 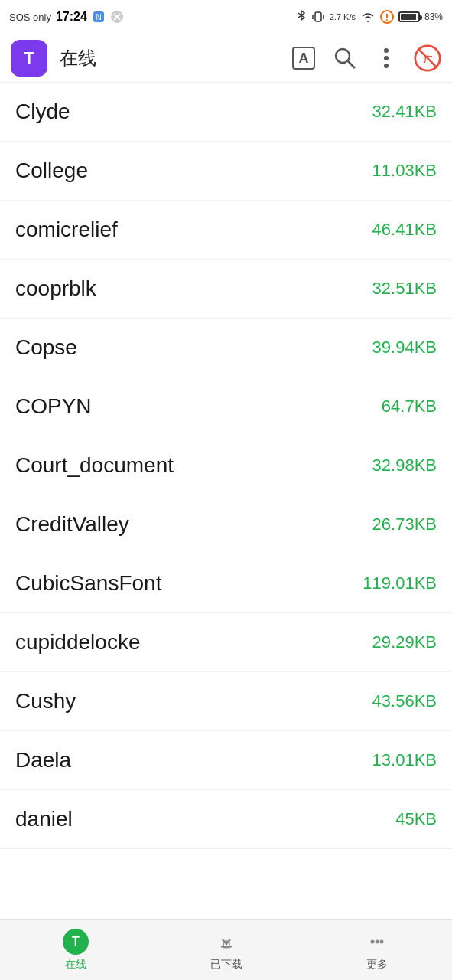 What do you see at coordinates (399, 583) in the screenshot?
I see `font-item-size: 119.01KB` at bounding box center [399, 583].